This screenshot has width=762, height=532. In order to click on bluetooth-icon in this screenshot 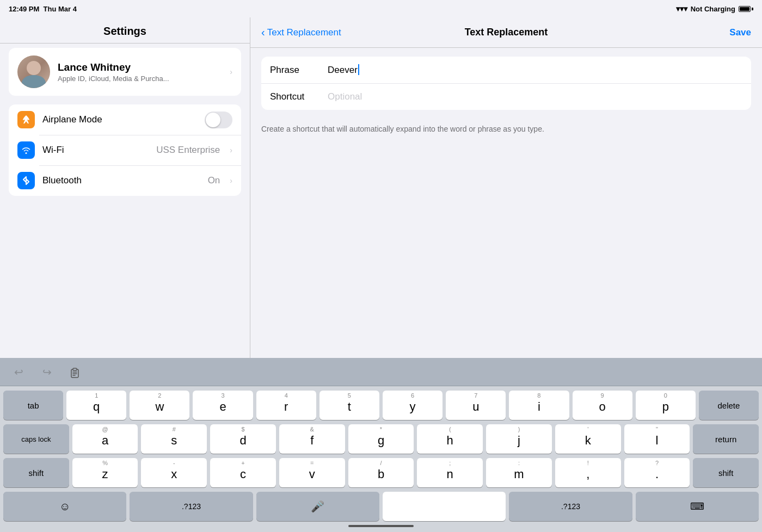, I will do `click(26, 181)`.